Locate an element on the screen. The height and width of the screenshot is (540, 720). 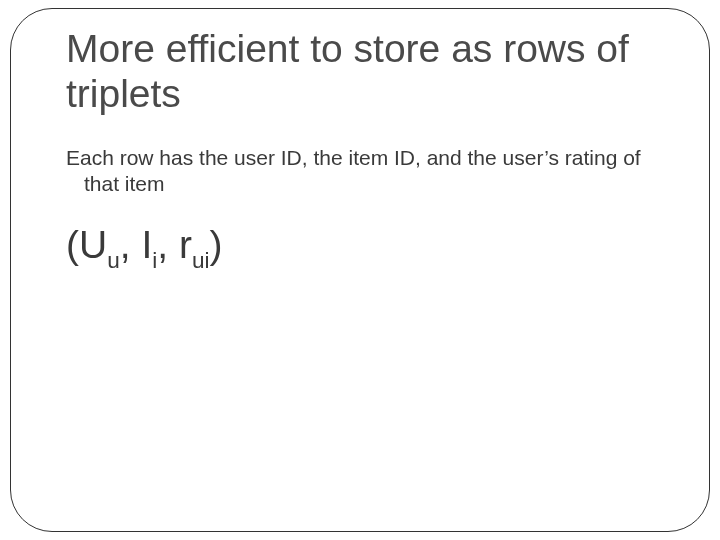
triplet-formula: (Uu, Ii, rui) is located at coordinates (362, 248).